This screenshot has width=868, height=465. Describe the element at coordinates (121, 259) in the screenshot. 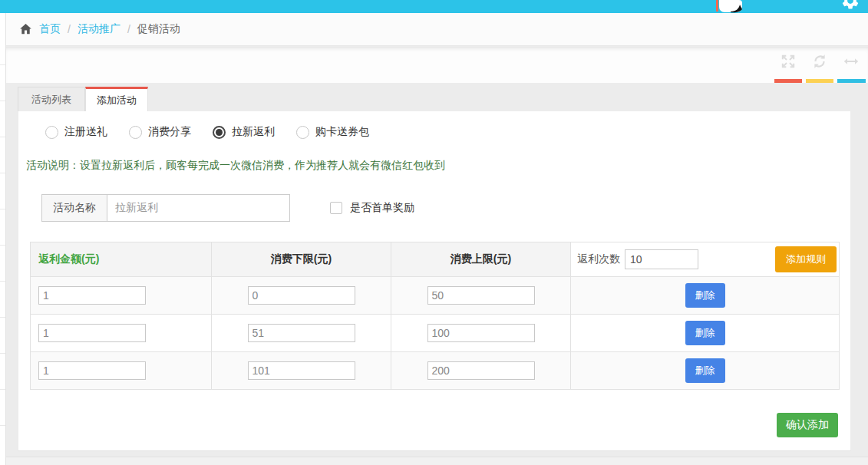

I see `header-rebate-amount: 返利金额(元)` at that location.